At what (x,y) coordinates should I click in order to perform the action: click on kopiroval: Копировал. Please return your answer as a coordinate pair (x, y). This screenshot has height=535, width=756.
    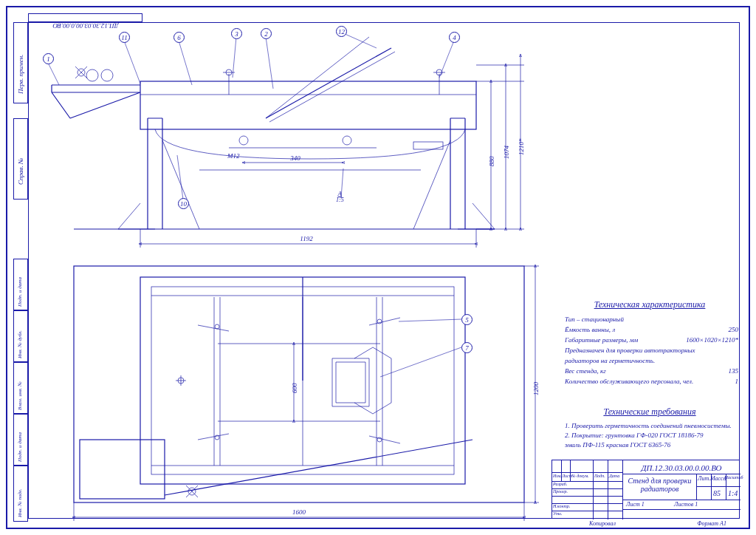
    Looking at the image, I should click on (602, 523).